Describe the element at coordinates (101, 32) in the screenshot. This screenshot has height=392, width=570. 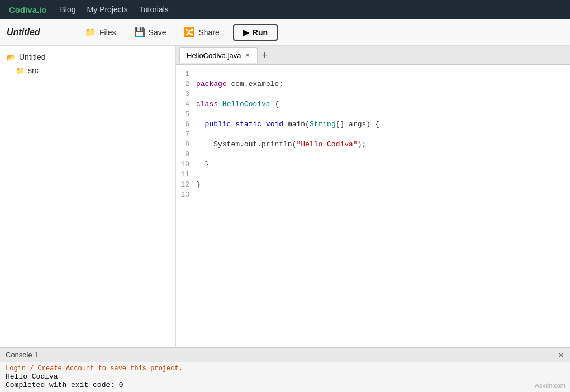
I see `files-button: 📁 Files` at that location.